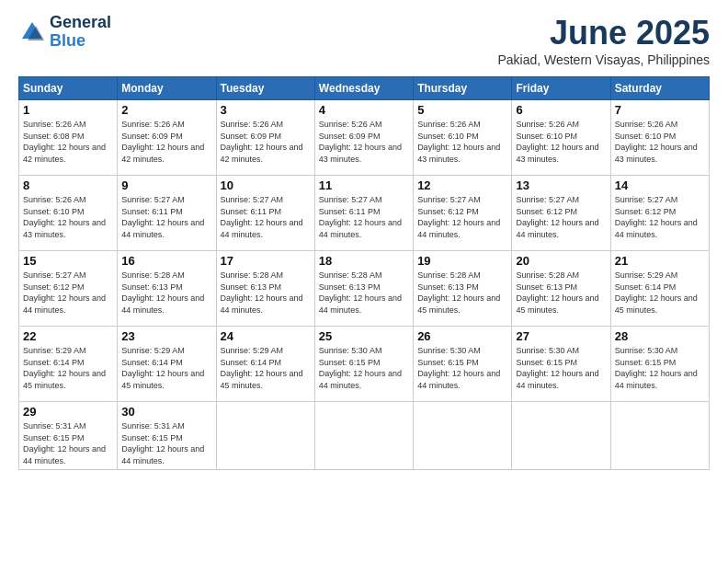  What do you see at coordinates (364, 138) in the screenshot?
I see `calendar-week-row: 1Sunrise: 5:26 AMSunset: 6:08 PMDaylight…` at bounding box center [364, 138].